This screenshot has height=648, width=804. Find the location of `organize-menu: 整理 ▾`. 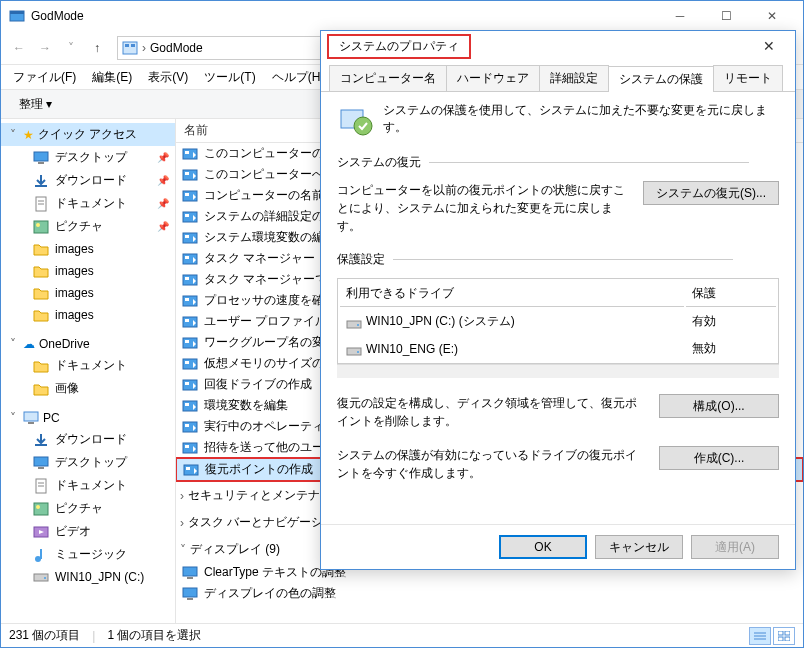

organize-menu: 整理 ▾ is located at coordinates (36, 104).